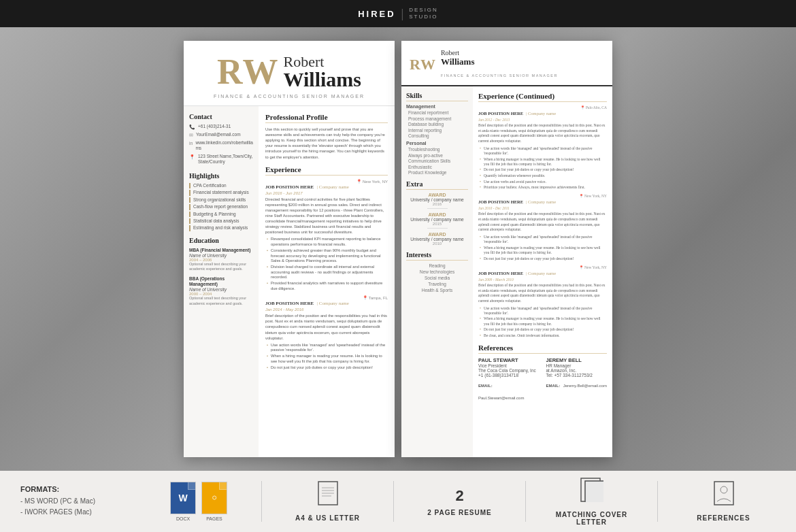  Describe the element at coordinates (543, 170) in the screenshot. I see `job-bullet: Do not just list your job duties or copy…` at that location.